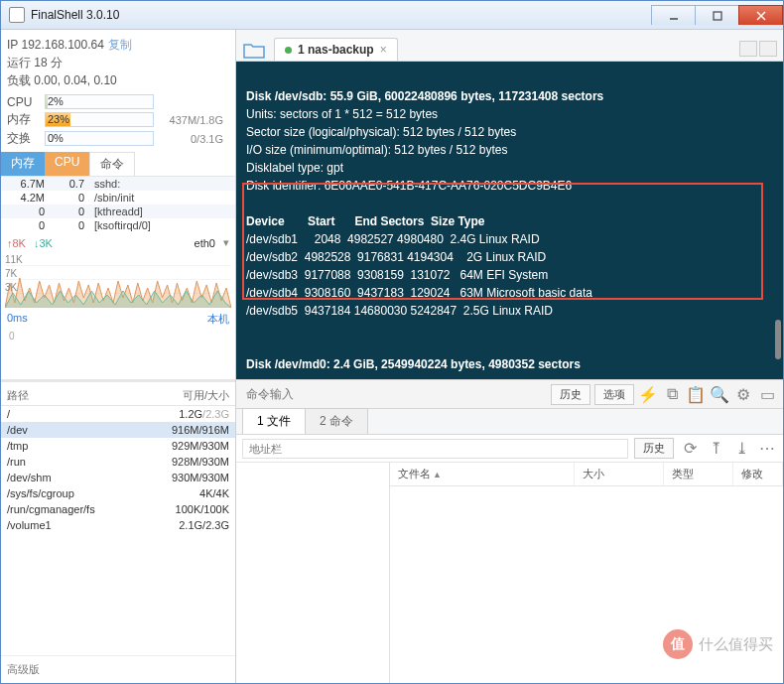 The height and width of the screenshot is (684, 784). Describe the element at coordinates (254, 51) in the screenshot. I see `folder-icon` at that location.